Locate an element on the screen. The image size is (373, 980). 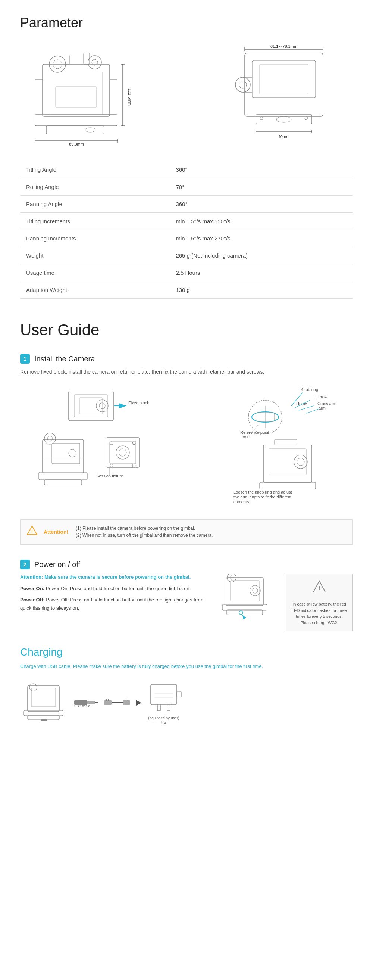
power-adapter-svg is located at coordinates (164, 697).